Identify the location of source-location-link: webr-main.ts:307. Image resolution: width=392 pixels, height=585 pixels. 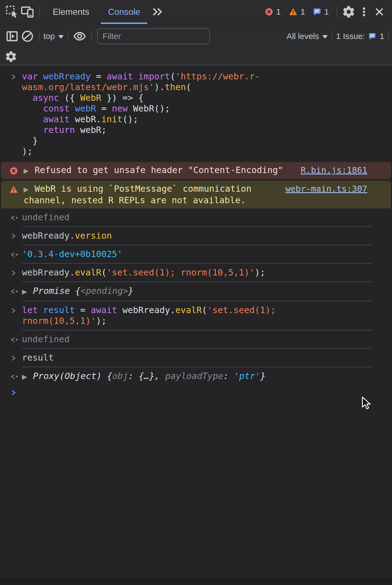
(326, 189).